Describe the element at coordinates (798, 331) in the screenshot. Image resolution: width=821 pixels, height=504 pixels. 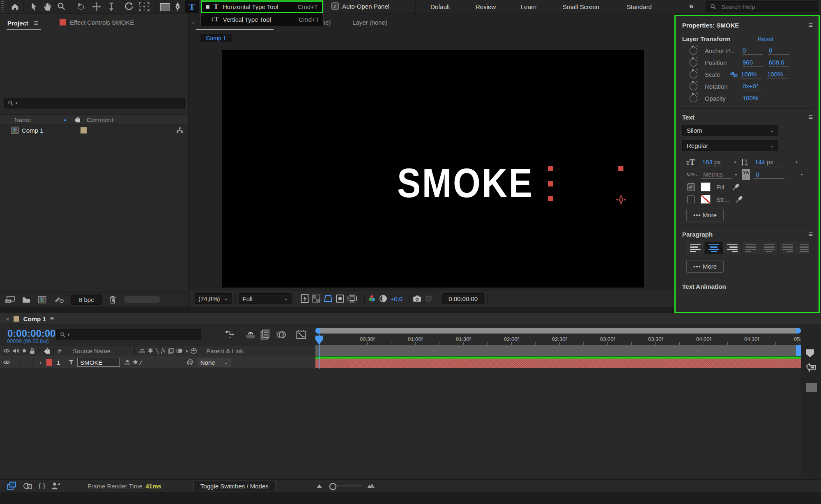
I see `navigator-right-cap` at that location.